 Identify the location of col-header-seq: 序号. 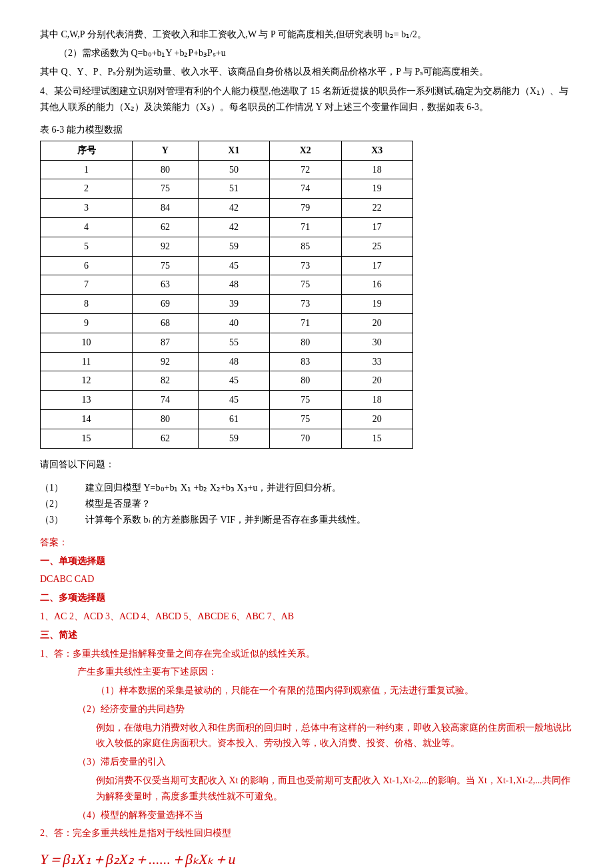
(87, 151).